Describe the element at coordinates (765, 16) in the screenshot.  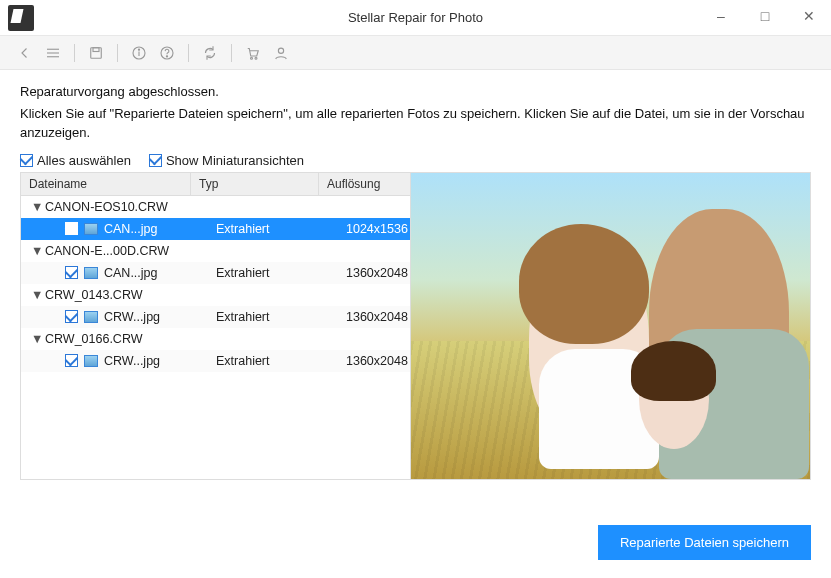
I see `maximize-button: □` at that location.